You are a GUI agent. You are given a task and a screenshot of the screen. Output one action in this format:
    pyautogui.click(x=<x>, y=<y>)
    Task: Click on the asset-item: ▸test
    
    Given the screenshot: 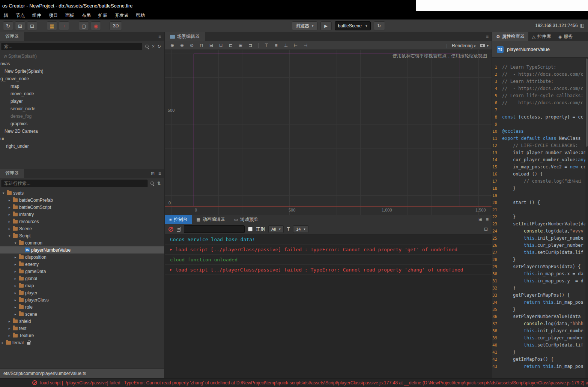 What is the action you would take?
    pyautogui.click(x=82, y=328)
    